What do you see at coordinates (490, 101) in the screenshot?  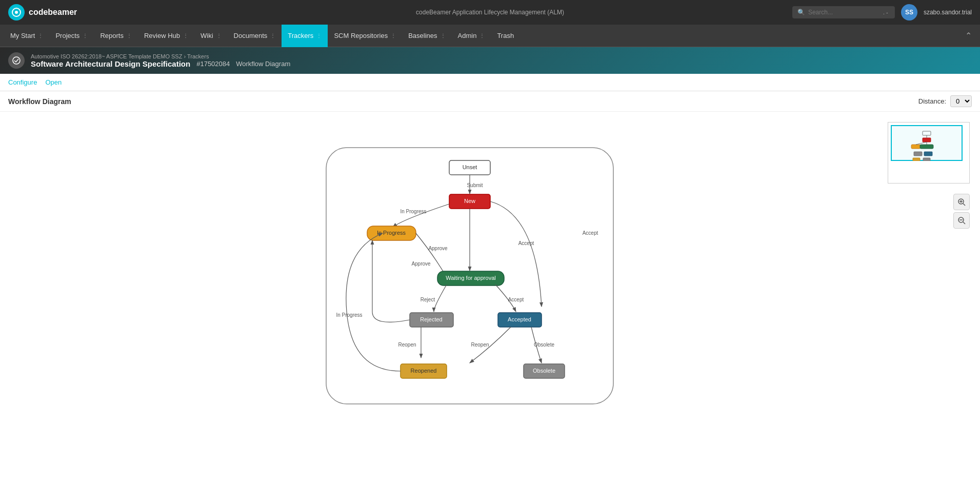 I see `workflow-header: Workflow Diagram Distance: 0 1 2 3` at bounding box center [490, 101].